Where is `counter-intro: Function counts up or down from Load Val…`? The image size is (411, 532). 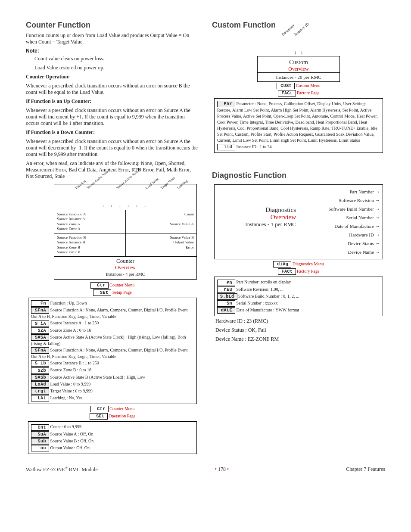 counter-intro: Function counts up or down from Load Val… is located at coordinates (112, 39).